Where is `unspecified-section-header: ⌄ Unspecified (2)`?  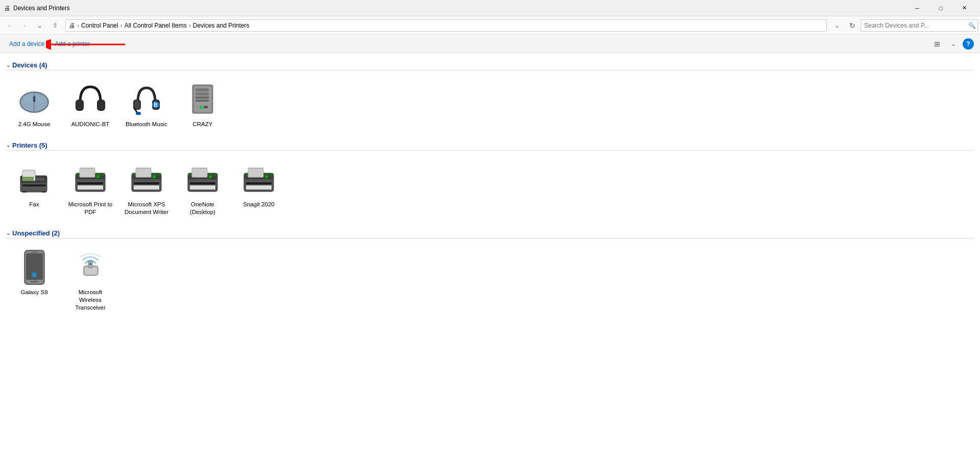
unspecified-section-header: ⌄ Unspecified (2) is located at coordinates (490, 234).